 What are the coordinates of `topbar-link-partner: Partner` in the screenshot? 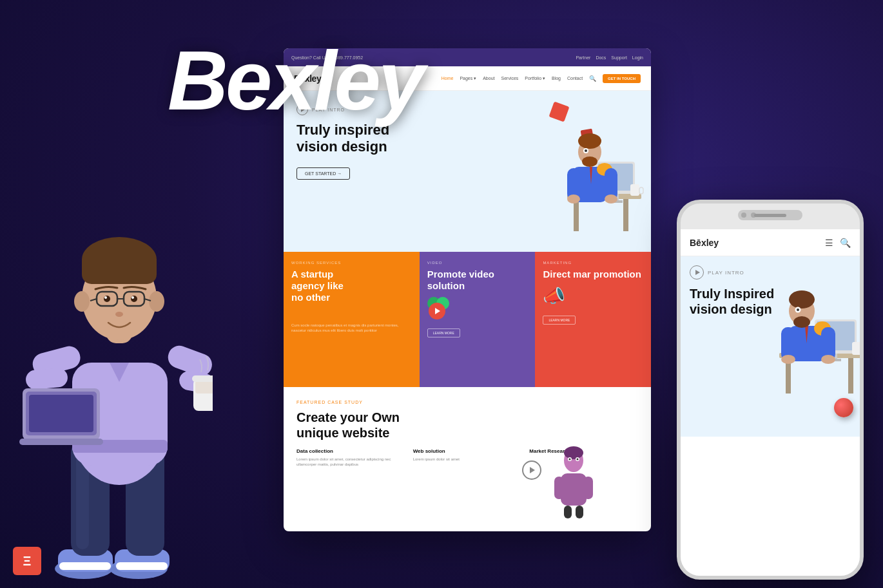 It's located at (583, 58).